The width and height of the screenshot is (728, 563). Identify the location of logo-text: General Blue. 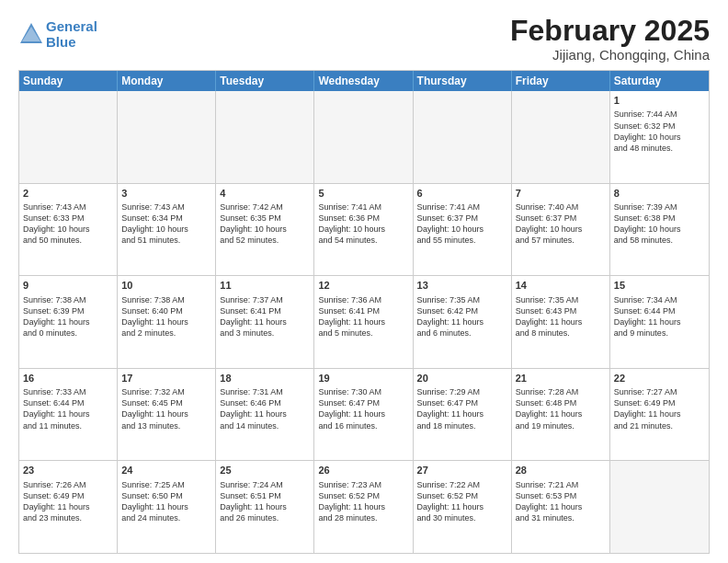
(72, 34).